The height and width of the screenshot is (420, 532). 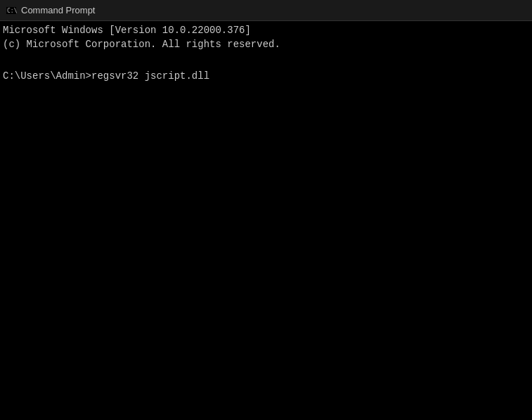 I want to click on title-bar-label: Command Prompt, so click(x=58, y=10).